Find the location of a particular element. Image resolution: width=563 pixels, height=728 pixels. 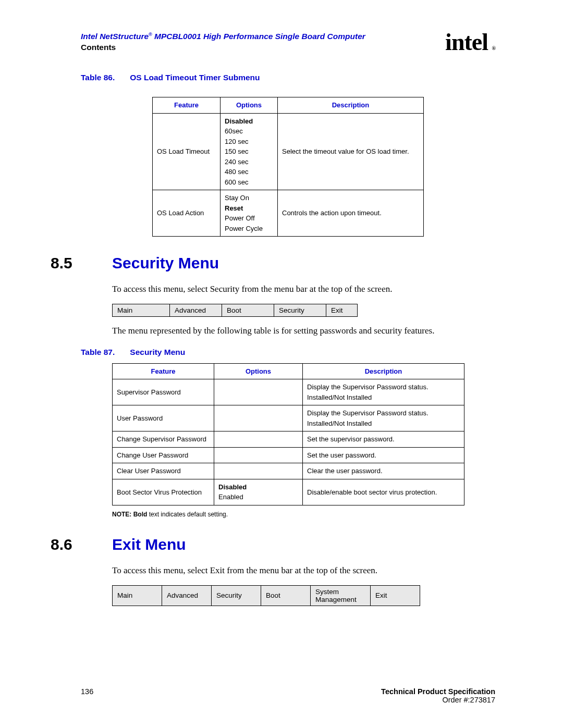

opt: Stay On is located at coordinates (237, 198).